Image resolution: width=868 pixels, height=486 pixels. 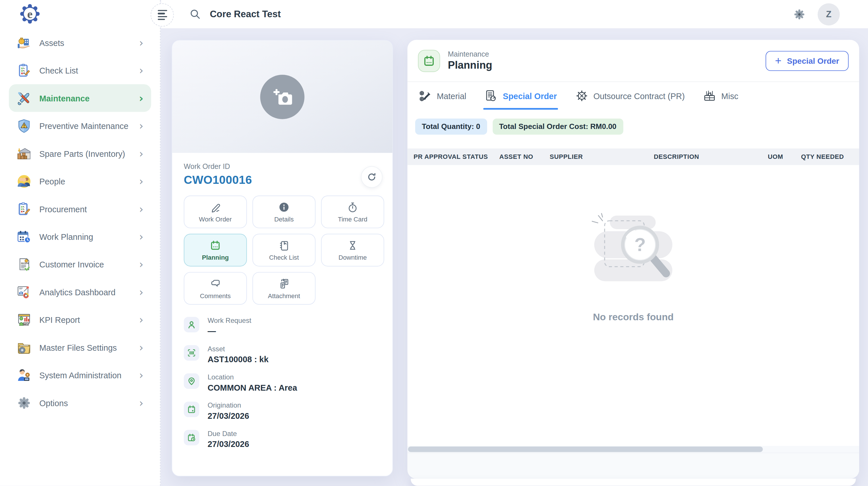 What do you see at coordinates (80, 236) in the screenshot?
I see `sidebar-item-work-planning: Work Planning ›` at bounding box center [80, 236].